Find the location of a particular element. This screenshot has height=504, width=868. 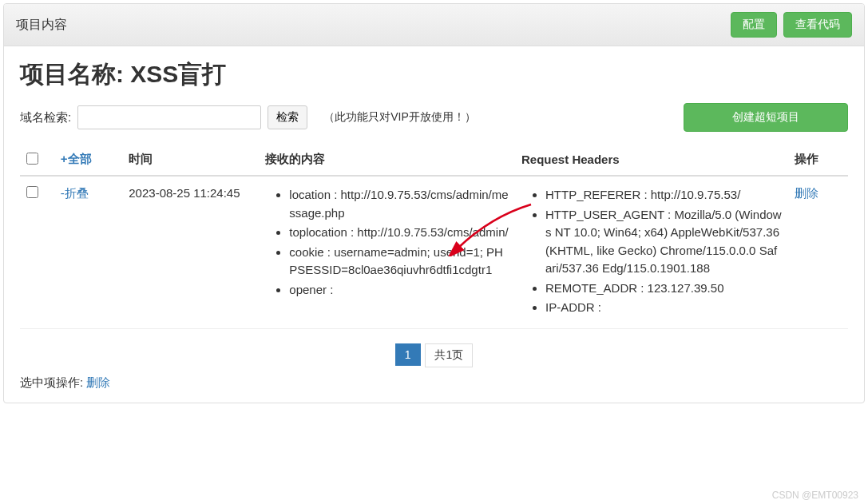

row-checkbox is located at coordinates (32, 192).